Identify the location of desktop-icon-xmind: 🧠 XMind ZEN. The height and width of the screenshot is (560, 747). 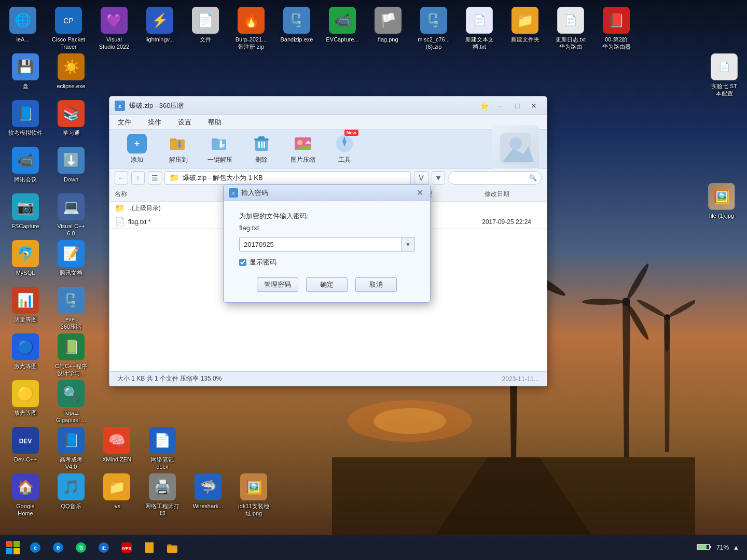
(117, 446).